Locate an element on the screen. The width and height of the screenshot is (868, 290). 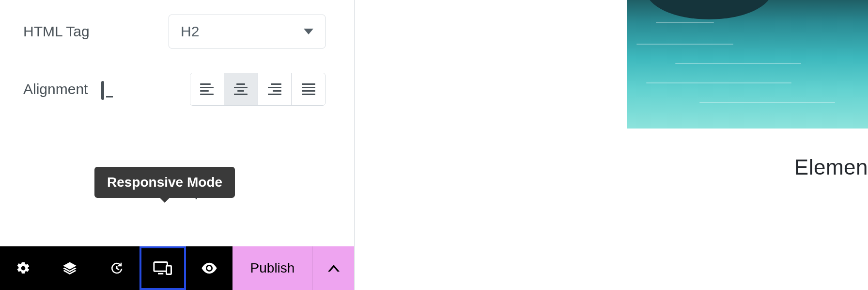
layers-icon is located at coordinates (70, 268).